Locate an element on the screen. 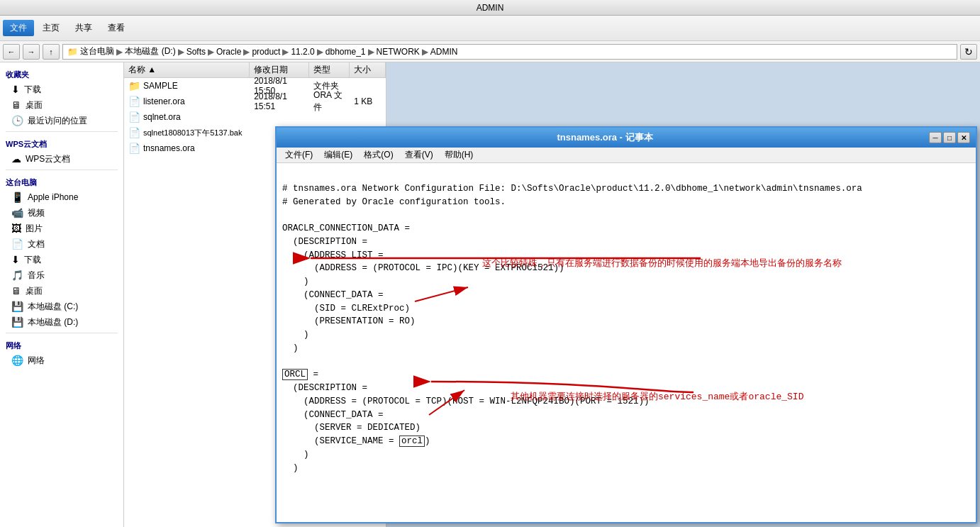 This screenshot has height=527, width=980. menu-format: 格式(O) is located at coordinates (379, 155).